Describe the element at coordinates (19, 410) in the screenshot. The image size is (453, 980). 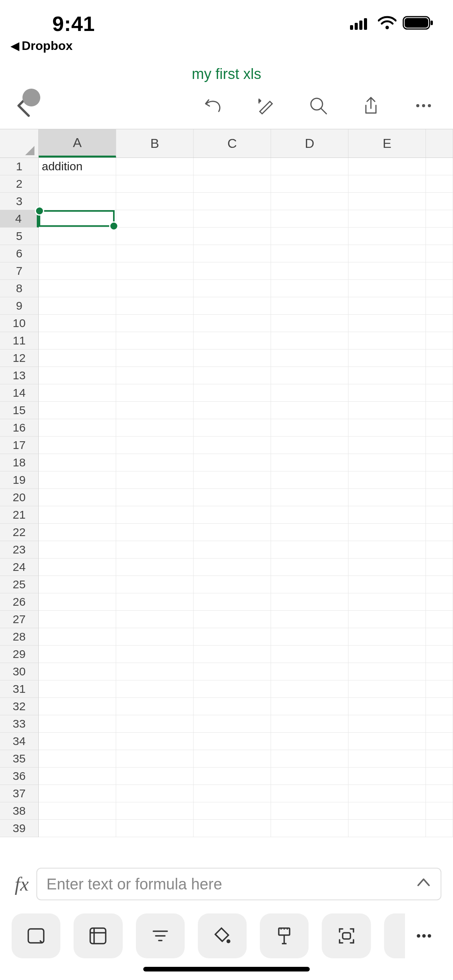
I see `row-header: 15` at that location.